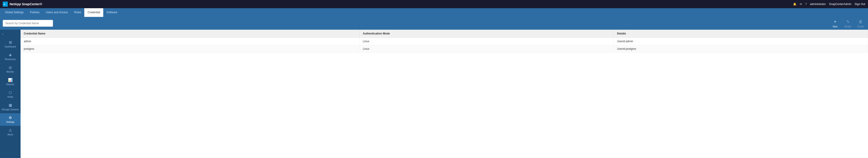 Image resolution: width=868 pixels, height=158 pixels. Describe the element at coordinates (795, 4) in the screenshot. I see `notification-icon: 🔔` at that location.